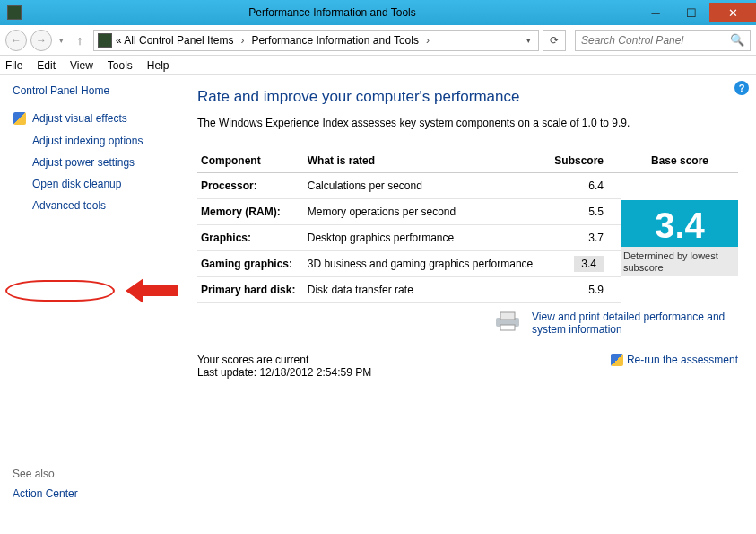  Describe the element at coordinates (284, 366) in the screenshot. I see `status-block: Your scores are current Last update: 12/…` at that location.